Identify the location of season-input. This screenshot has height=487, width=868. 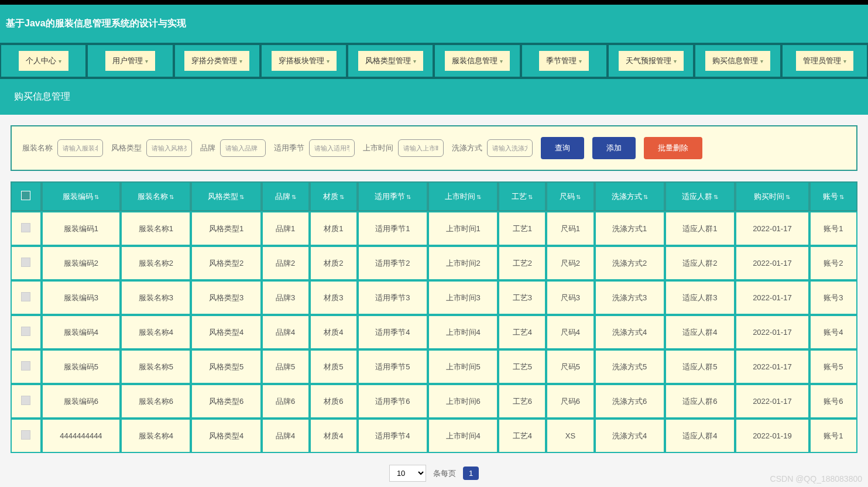
(332, 148).